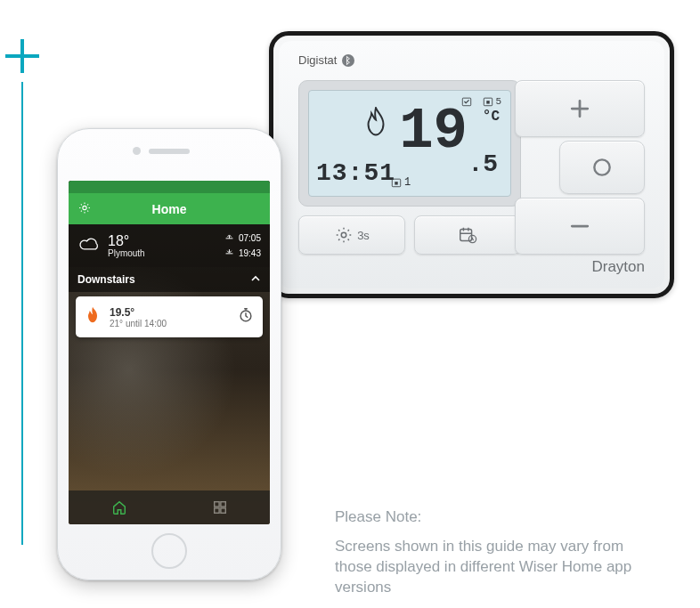 Image resolution: width=700 pixels, height=608 pixels. What do you see at coordinates (481, 101) in the screenshot?
I see `lcd-schedule-indicator: 5` at bounding box center [481, 101].